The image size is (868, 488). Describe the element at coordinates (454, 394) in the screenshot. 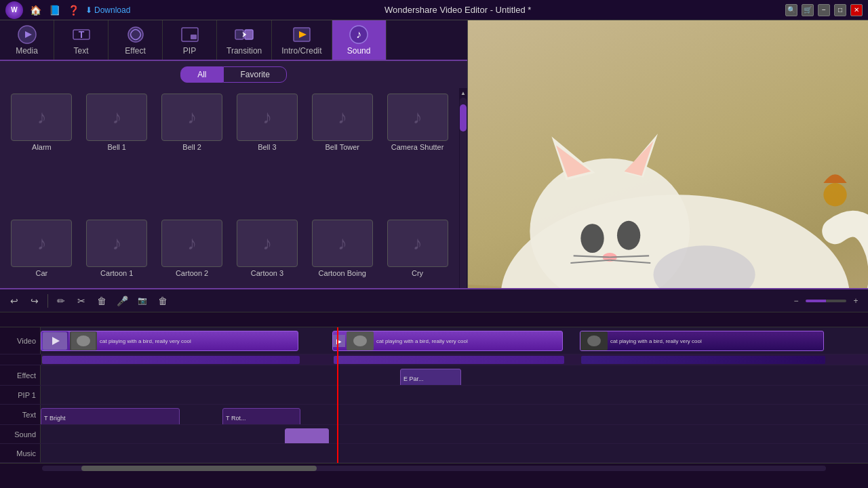

I see `track-pip1-content` at that location.